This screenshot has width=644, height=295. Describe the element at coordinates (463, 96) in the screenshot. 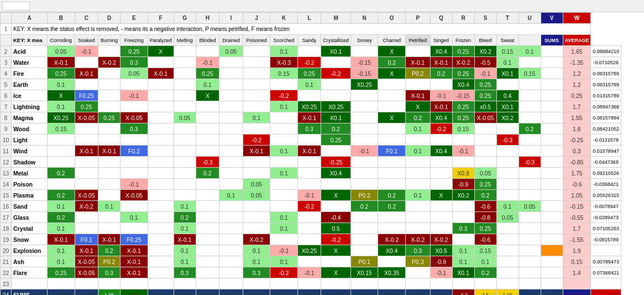

I see `cell: -0.15` at that location.